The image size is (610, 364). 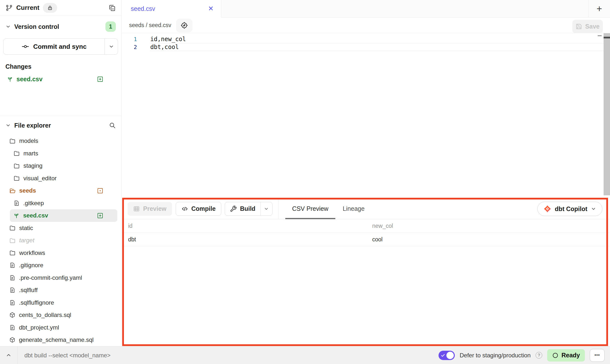 I want to click on more-options-button: •••, so click(x=597, y=355).